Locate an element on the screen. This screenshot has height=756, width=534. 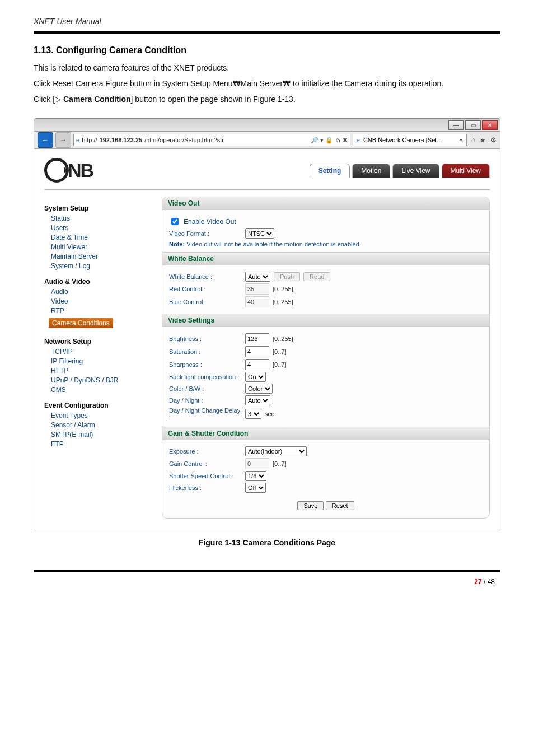
flickerless-select: Off is located at coordinates (255, 488).